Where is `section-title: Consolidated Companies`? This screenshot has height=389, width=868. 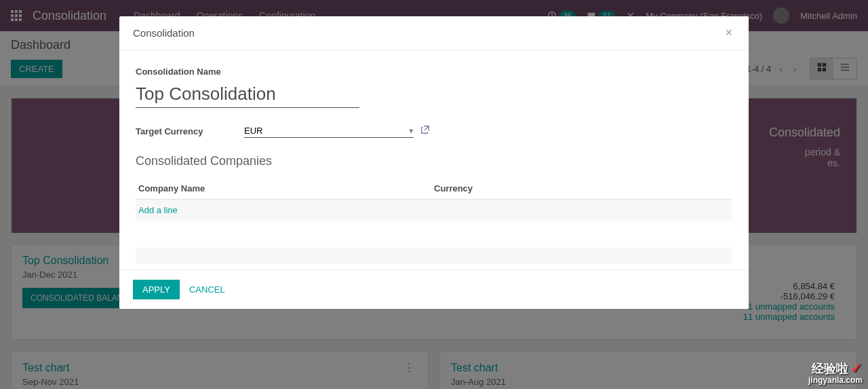 section-title: Consolidated Companies is located at coordinates (434, 162).